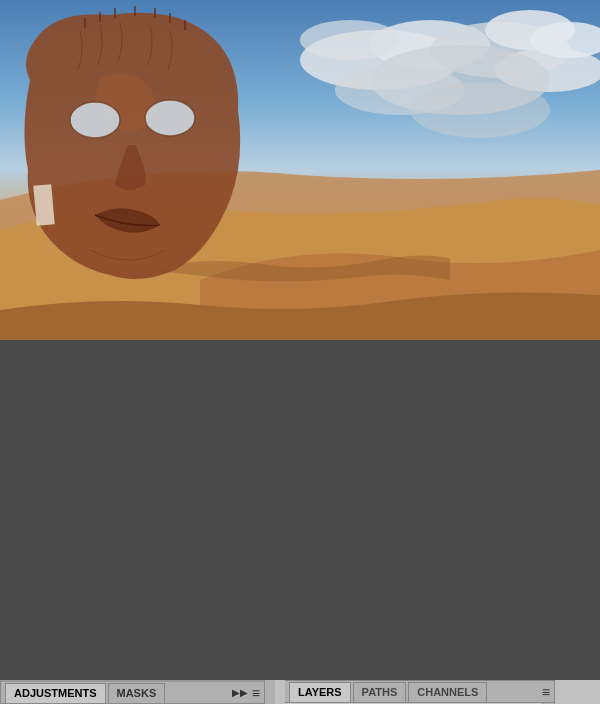 The height and width of the screenshot is (704, 600). Describe the element at coordinates (137, 693) in the screenshot. I see `tab-masks: MASKS` at that location.